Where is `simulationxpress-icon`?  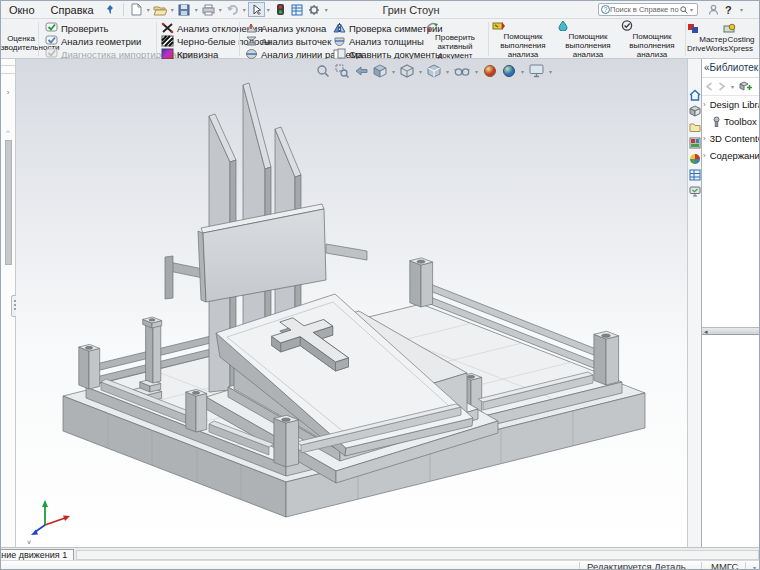 simulationxpress-icon is located at coordinates (523, 26).